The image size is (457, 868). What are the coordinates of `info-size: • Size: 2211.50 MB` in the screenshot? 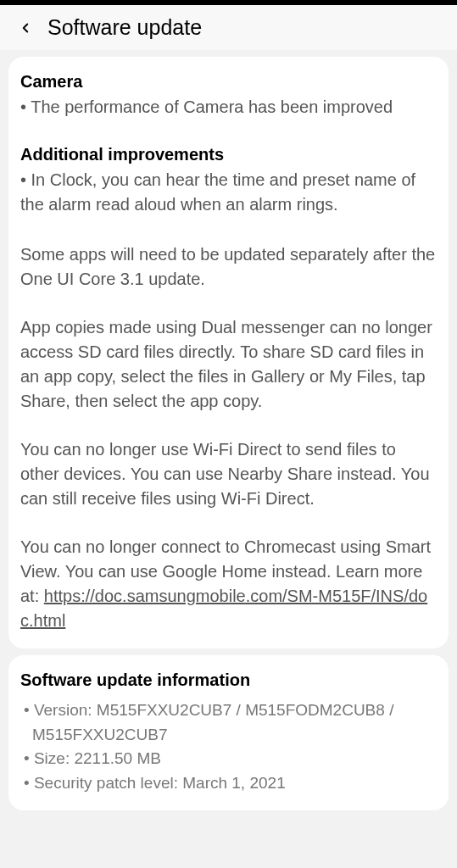 It's located at (229, 760).